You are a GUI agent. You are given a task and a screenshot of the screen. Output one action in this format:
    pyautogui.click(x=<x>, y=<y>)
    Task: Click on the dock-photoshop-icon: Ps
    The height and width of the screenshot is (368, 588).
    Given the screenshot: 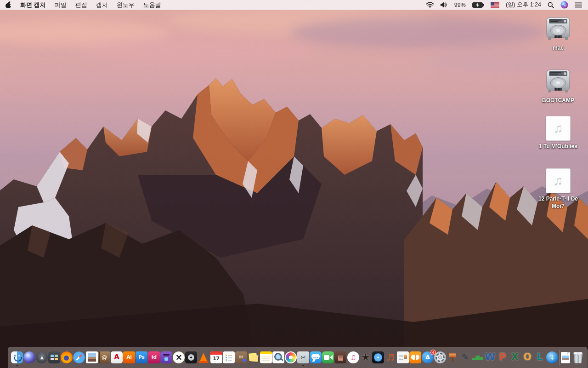 What is the action you would take?
    pyautogui.click(x=141, y=358)
    